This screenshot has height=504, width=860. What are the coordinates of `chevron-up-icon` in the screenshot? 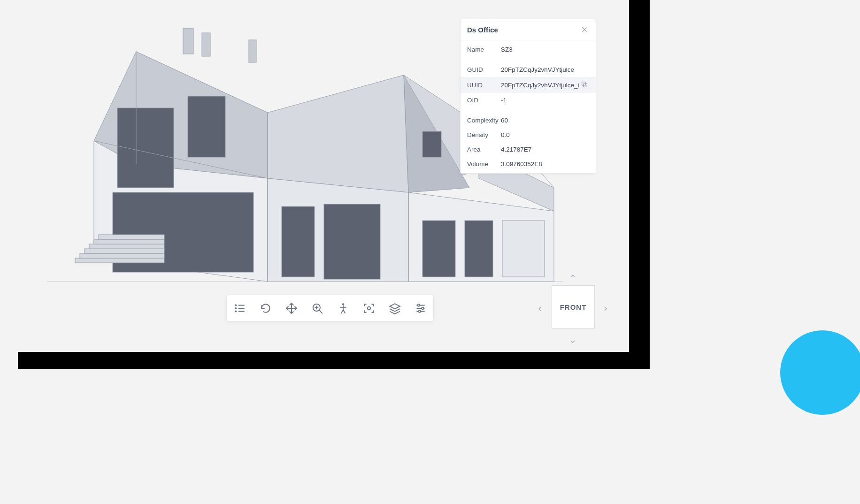 It's located at (573, 276).